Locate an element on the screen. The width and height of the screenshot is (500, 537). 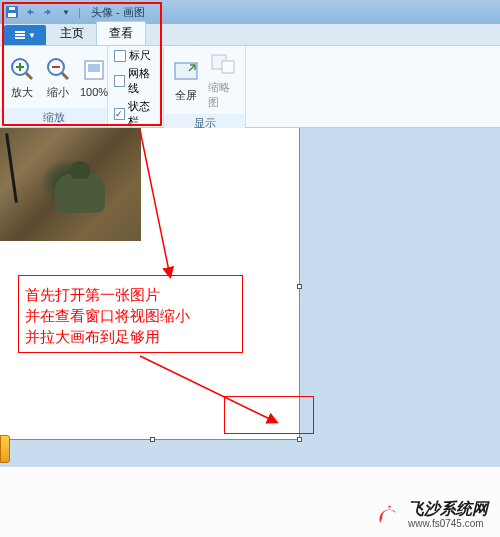
ruler-checkbox: 标尺 is located at coordinates (136, 56).